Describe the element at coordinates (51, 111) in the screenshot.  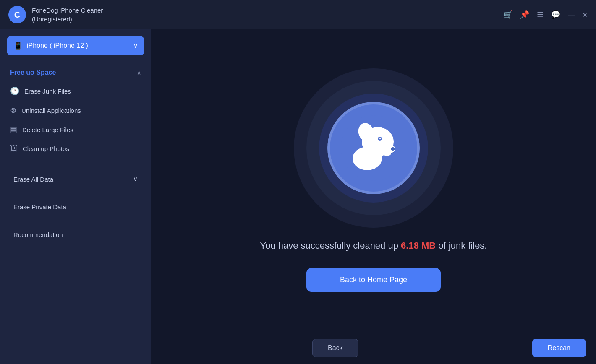
I see `uninstall-apps-label: Uninstall Applications` at that location.